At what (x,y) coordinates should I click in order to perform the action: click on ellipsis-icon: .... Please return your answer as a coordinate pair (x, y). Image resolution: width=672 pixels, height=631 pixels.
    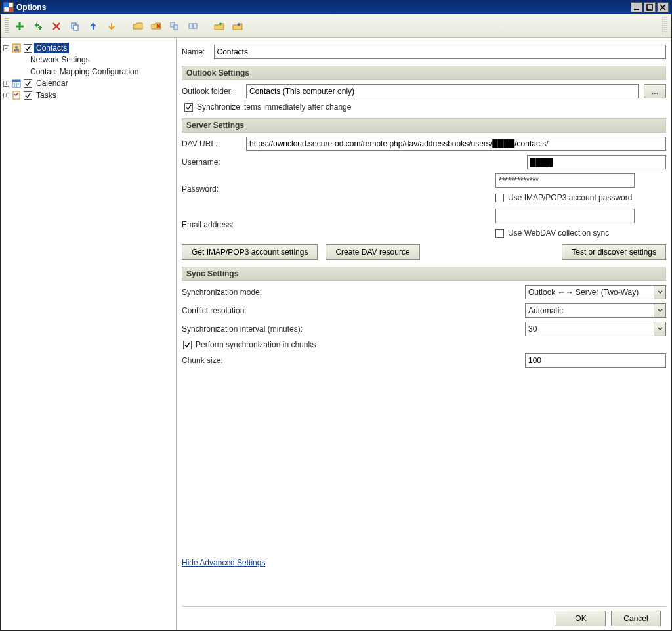
    Looking at the image, I should click on (655, 91).